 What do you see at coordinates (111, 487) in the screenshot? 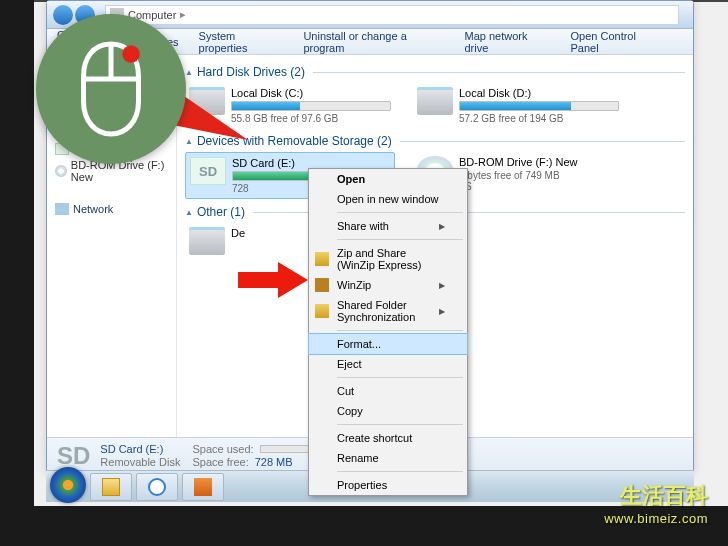
I see `explorer-icon` at bounding box center [111, 487].